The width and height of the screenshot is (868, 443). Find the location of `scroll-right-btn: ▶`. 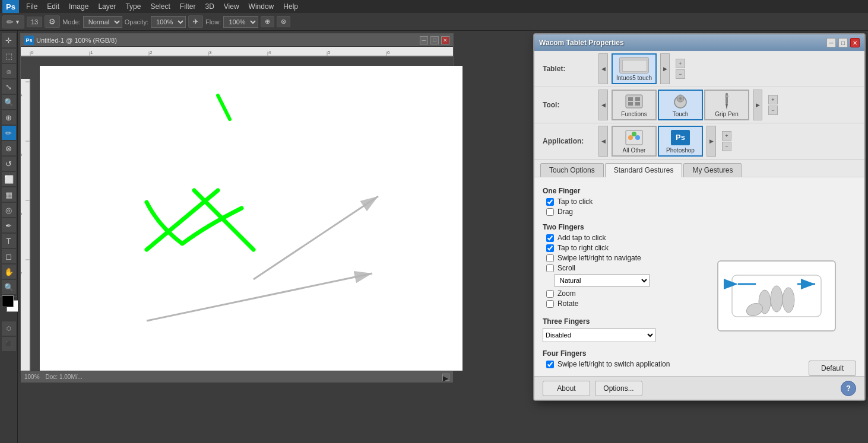

scroll-right-btn: ▶ is located at coordinates (446, 377).